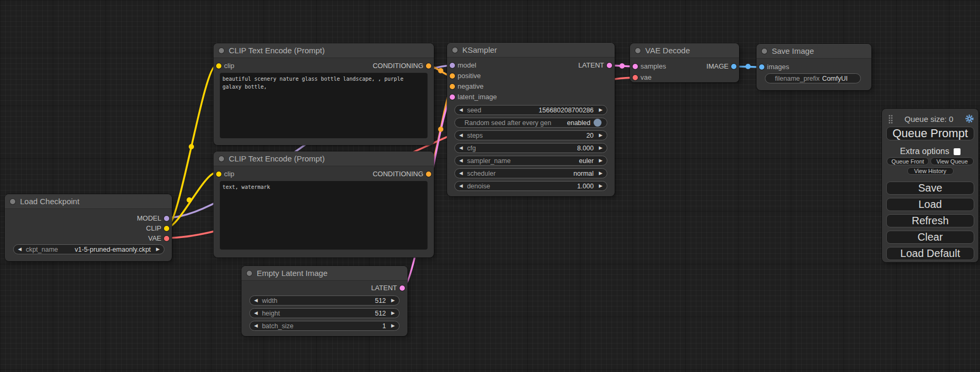 The image size is (980, 372). Describe the element at coordinates (324, 215) in the screenshot. I see `prompt-textarea: text, watermark` at that location.